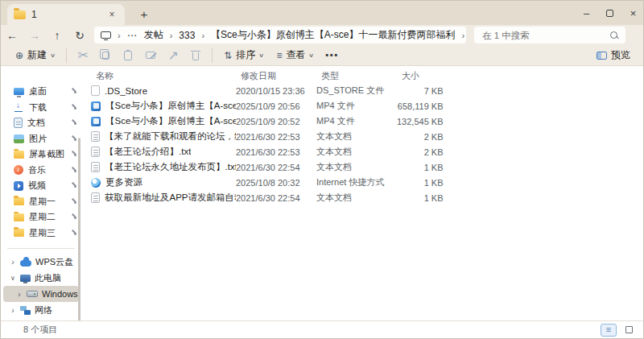  Describe the element at coordinates (60, 294) in the screenshot. I see `sidebar-item-label: Windows-SSD` at that location.